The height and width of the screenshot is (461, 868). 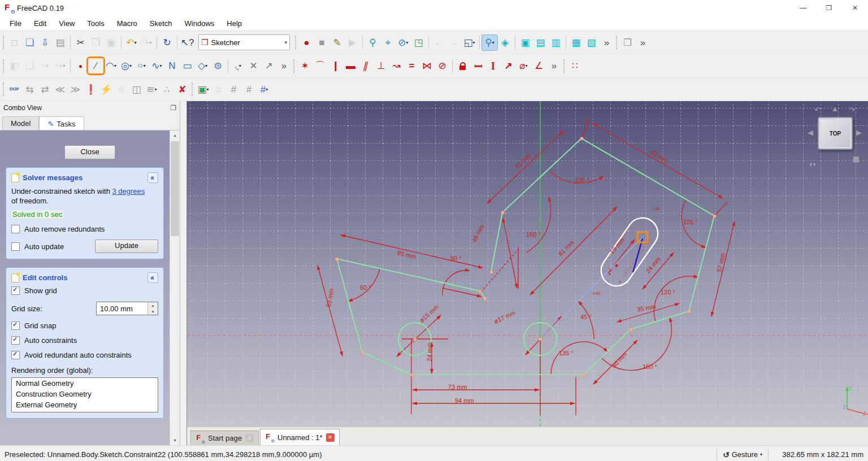 What do you see at coordinates (137, 89) in the screenshot?
I see `clone-icon: ◫` at bounding box center [137, 89].